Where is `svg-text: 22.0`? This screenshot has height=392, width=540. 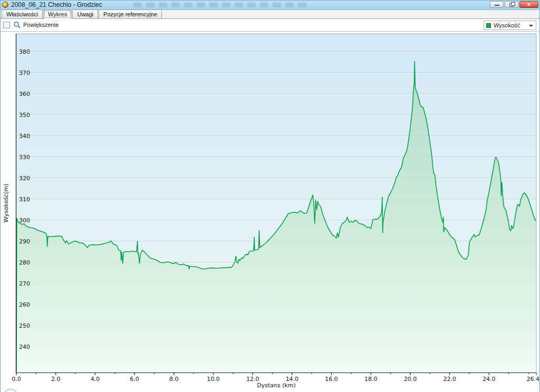 svg-text: 22.0 is located at coordinates (449, 379).